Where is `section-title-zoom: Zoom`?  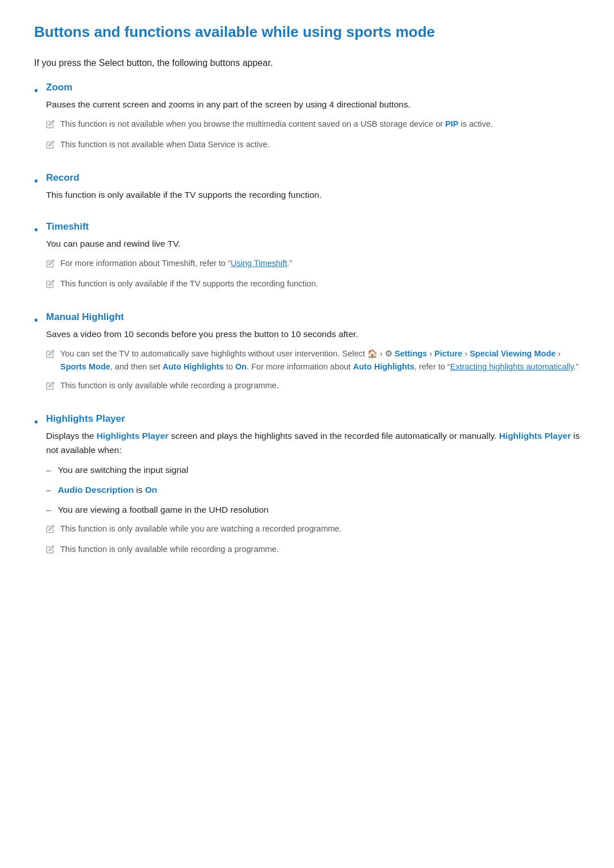 section-title-zoom: Zoom is located at coordinates (313, 88).